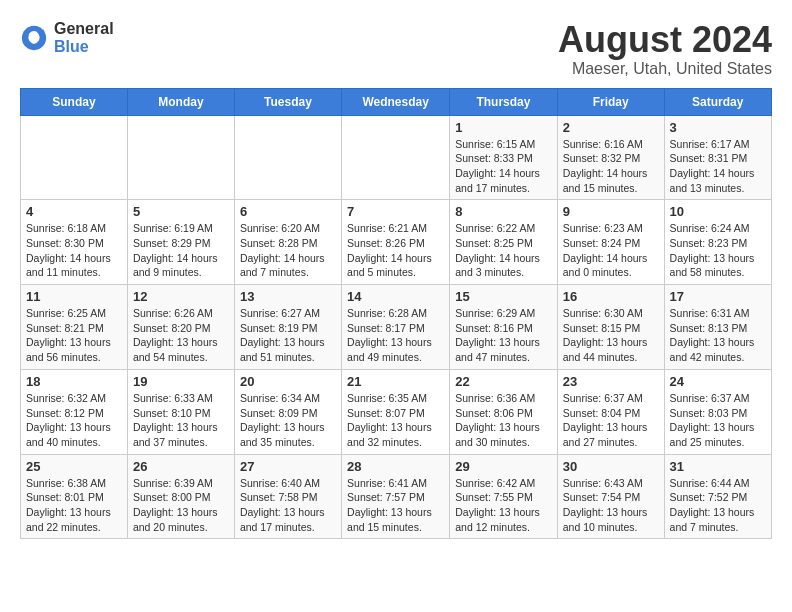  I want to click on logo-text: General Blue, so click(84, 38).